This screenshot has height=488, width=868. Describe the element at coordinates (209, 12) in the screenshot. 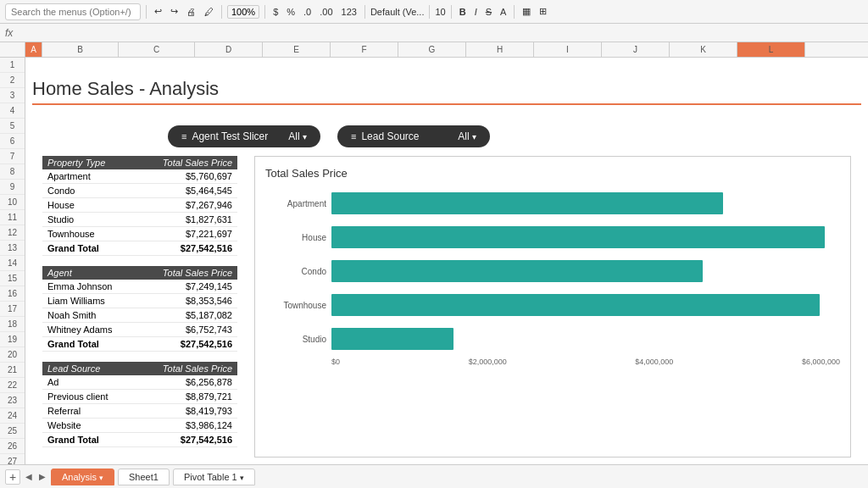

I see `paint-format-button: 🖊` at that location.